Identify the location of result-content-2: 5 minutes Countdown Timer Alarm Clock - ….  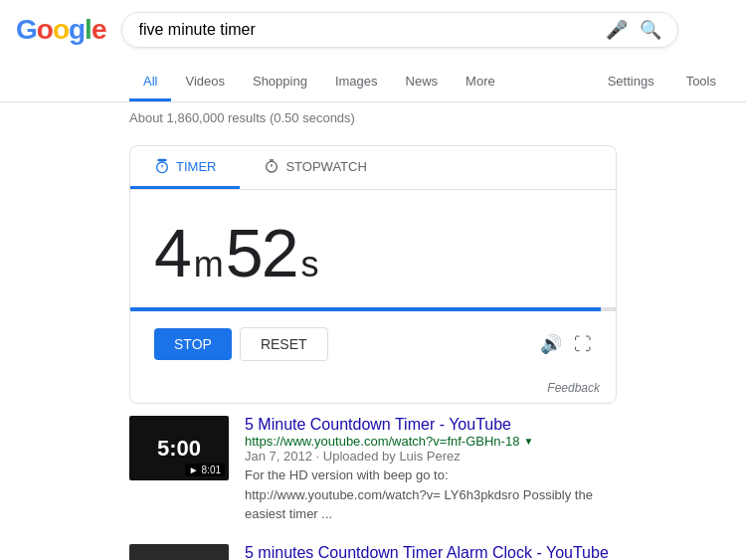
(431, 553).